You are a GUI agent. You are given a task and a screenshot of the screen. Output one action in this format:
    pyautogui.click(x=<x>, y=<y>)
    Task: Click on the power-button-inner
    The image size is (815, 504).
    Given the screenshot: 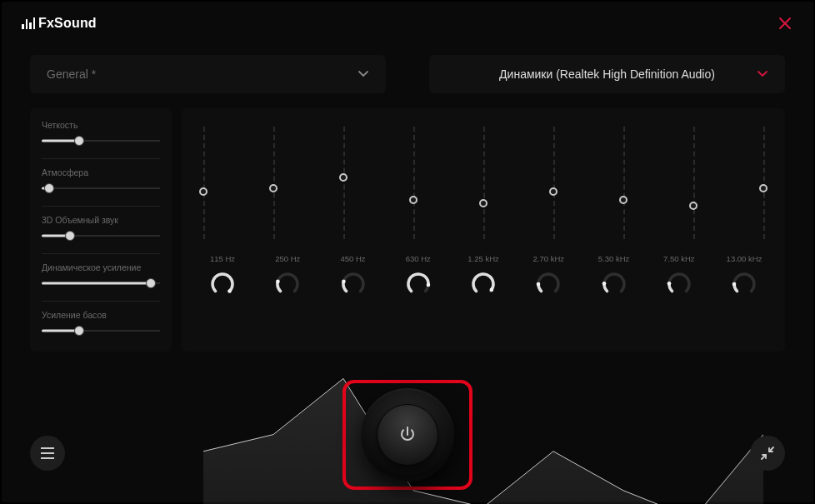 What is the action you would take?
    pyautogui.click(x=408, y=435)
    